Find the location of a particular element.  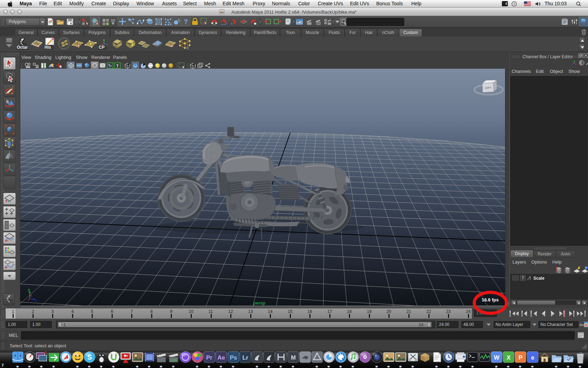

svg-text: M is located at coordinates (293, 357).